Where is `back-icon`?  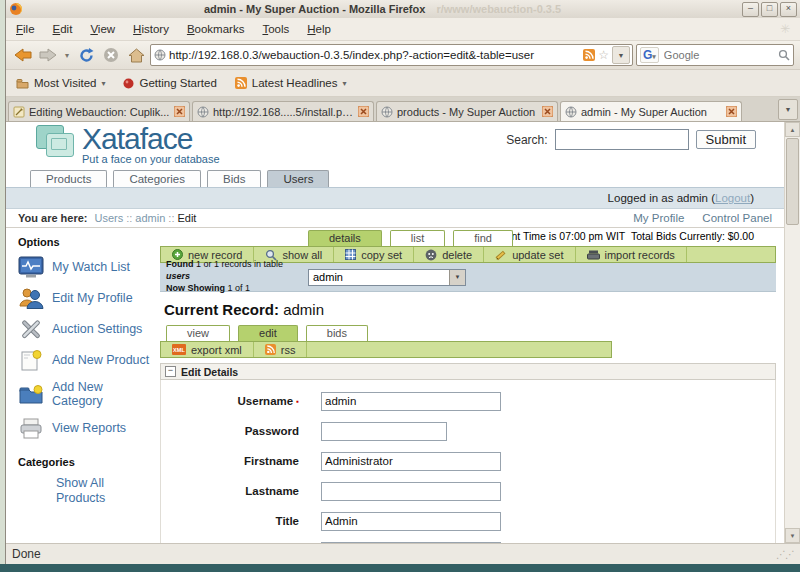 back-icon is located at coordinates (23, 55).